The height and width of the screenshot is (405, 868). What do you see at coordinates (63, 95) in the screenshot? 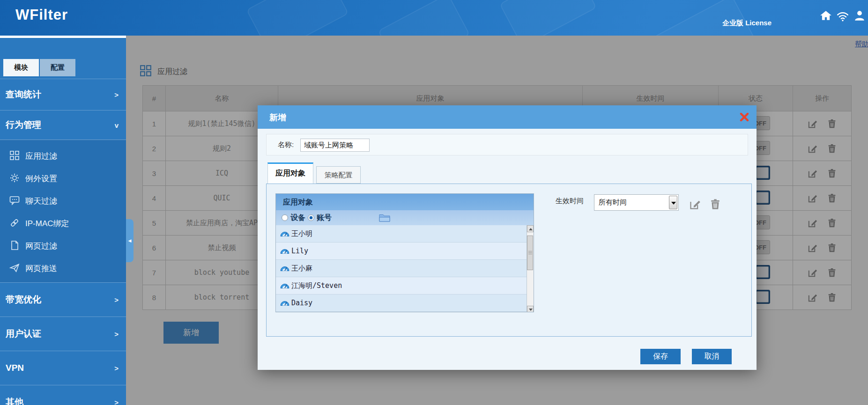
I see `sidebar-item-查询统计: 查询统计>` at bounding box center [63, 95].